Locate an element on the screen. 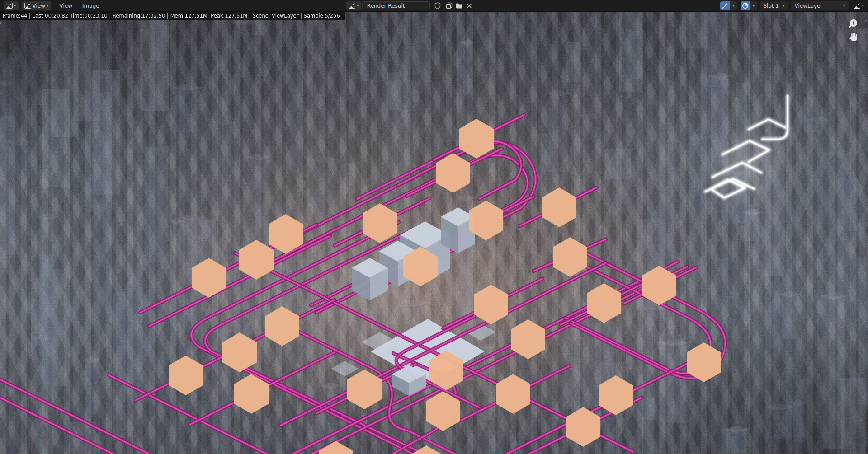 This screenshot has height=454, width=868. shield-icon is located at coordinates (438, 6).